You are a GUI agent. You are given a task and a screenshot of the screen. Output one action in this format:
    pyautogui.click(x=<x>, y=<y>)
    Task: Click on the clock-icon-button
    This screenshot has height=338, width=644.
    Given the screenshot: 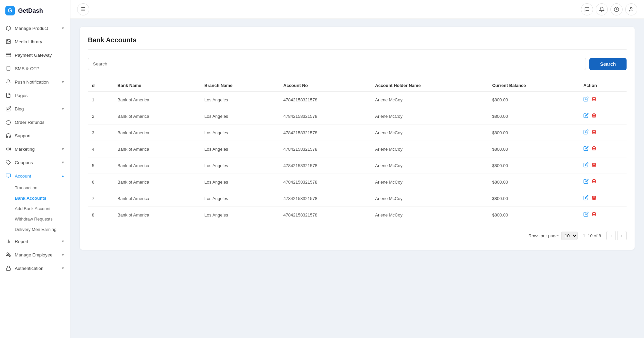 What is the action you would take?
    pyautogui.click(x=616, y=9)
    